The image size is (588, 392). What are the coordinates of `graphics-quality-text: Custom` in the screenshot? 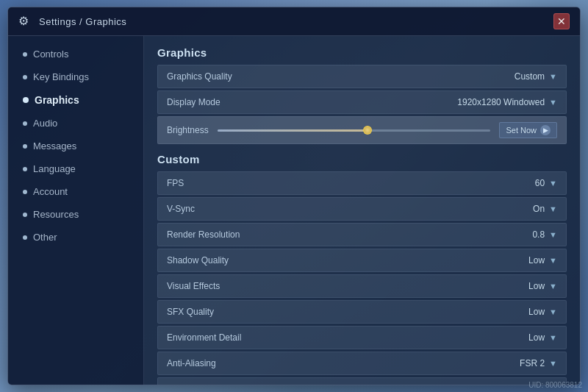 It's located at (529, 76).